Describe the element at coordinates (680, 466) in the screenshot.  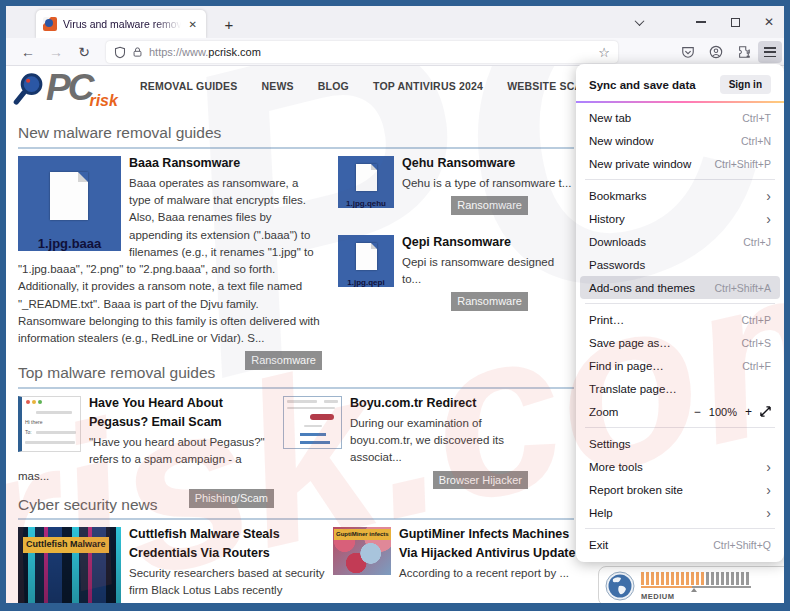
I see `menu-item-more-tools: More tools›` at that location.